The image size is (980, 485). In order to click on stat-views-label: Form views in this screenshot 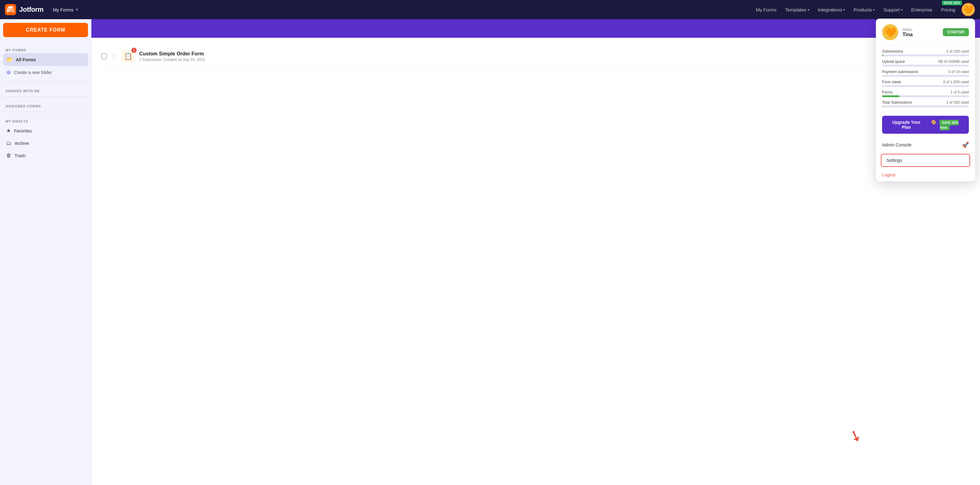, I will do `click(892, 82)`.